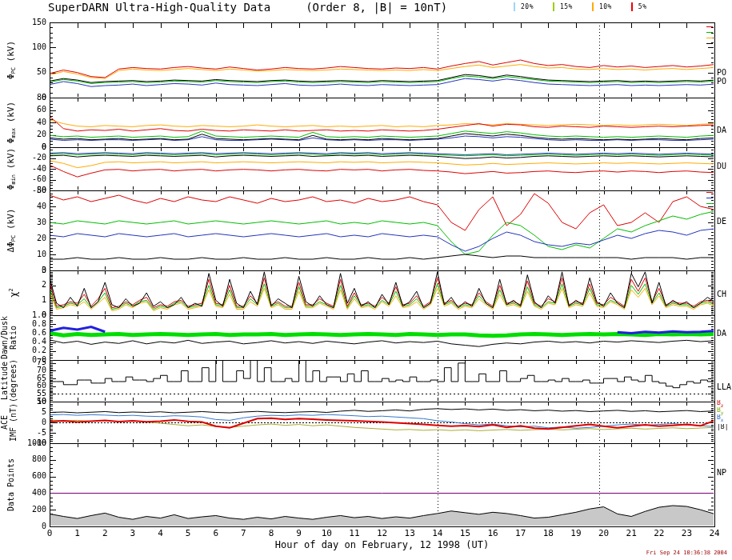 The width and height of the screenshot is (732, 560). What do you see at coordinates (566, 6) in the screenshot?
I see `legend-label-15: 15%` at bounding box center [566, 6].